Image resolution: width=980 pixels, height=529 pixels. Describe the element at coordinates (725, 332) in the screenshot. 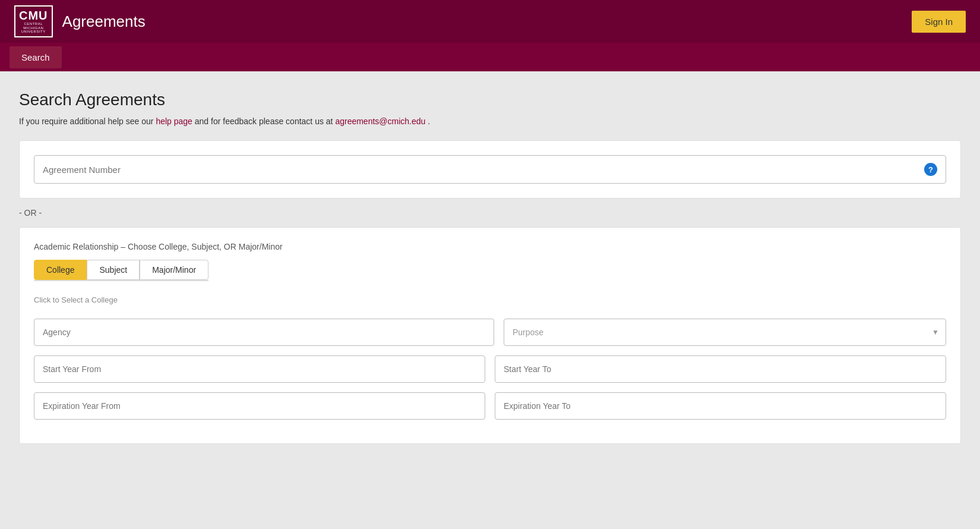

I see `purpose-select-wrapper: Purpose ▼` at that location.